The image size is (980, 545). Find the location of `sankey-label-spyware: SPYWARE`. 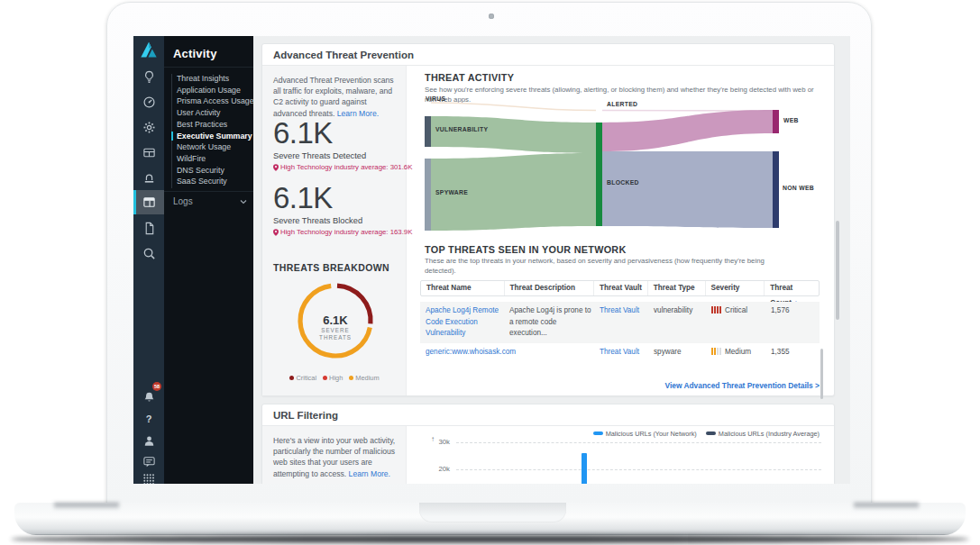

sankey-label-spyware: SPYWARE is located at coordinates (452, 193).